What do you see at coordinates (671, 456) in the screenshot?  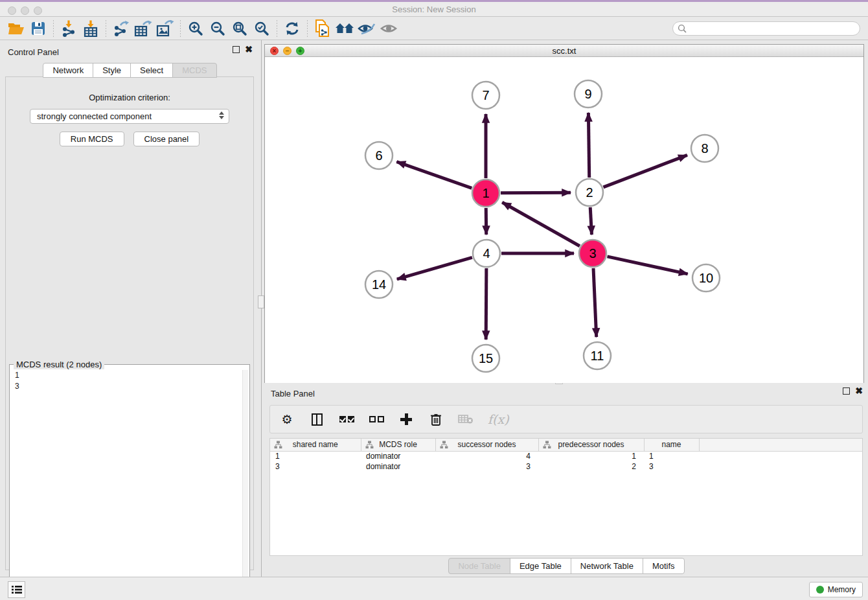 I see `cell-name: 1` at bounding box center [671, 456].